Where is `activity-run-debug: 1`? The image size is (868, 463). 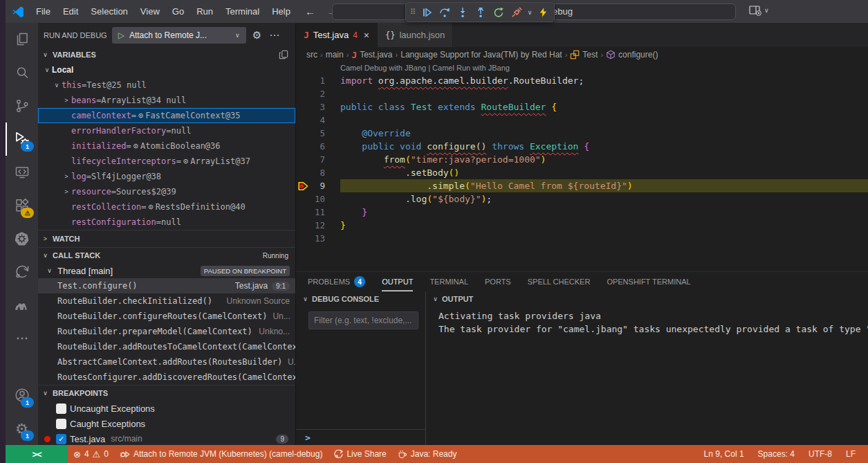 activity-run-debug: 1 is located at coordinates (22, 139).